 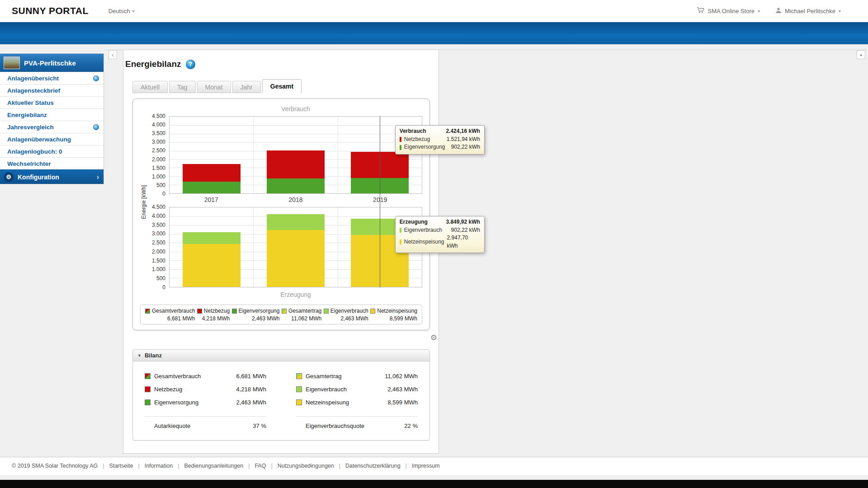 I want to click on language-selector: Deutsch ▾, so click(x=122, y=11).